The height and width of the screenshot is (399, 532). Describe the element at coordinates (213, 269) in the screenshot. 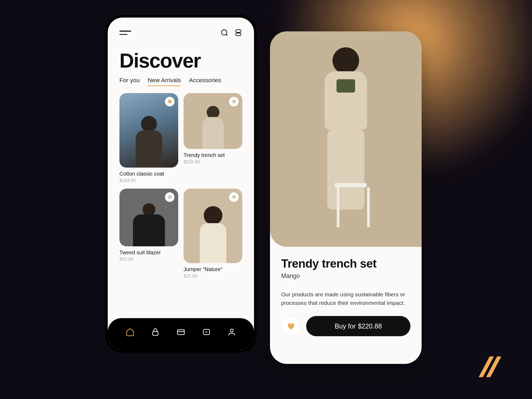

I see `product-name: Jumper "Nature"` at that location.